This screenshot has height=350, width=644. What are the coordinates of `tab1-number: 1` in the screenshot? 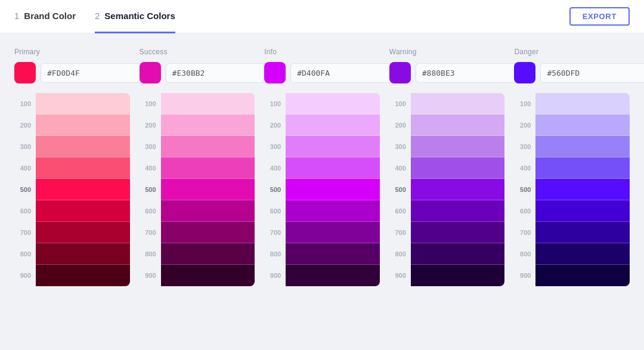 It's located at (17, 16).